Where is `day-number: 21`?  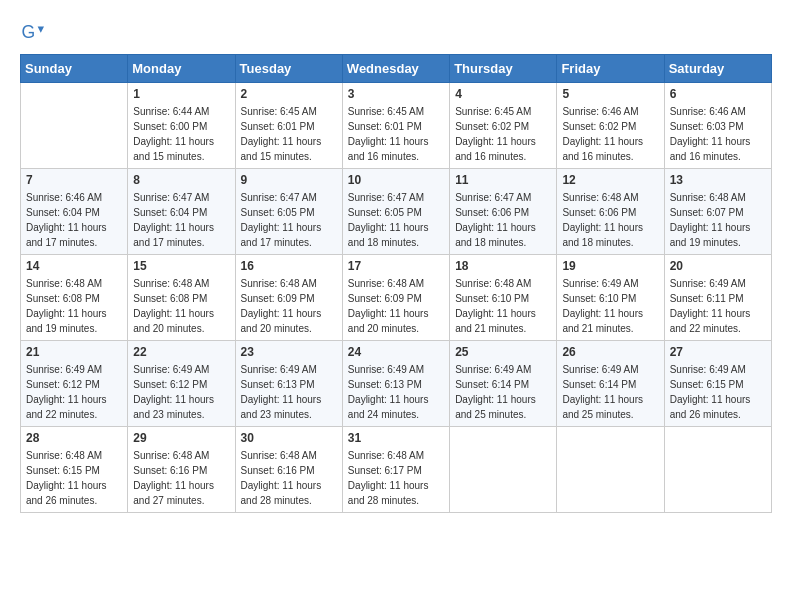 day-number: 21 is located at coordinates (74, 352).